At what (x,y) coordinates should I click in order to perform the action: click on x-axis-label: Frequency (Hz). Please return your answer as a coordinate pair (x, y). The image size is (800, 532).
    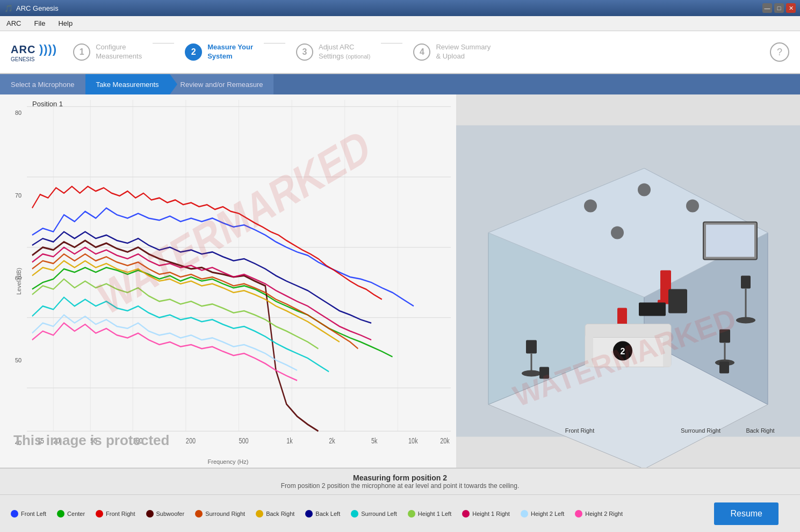
    Looking at the image, I should click on (228, 462).